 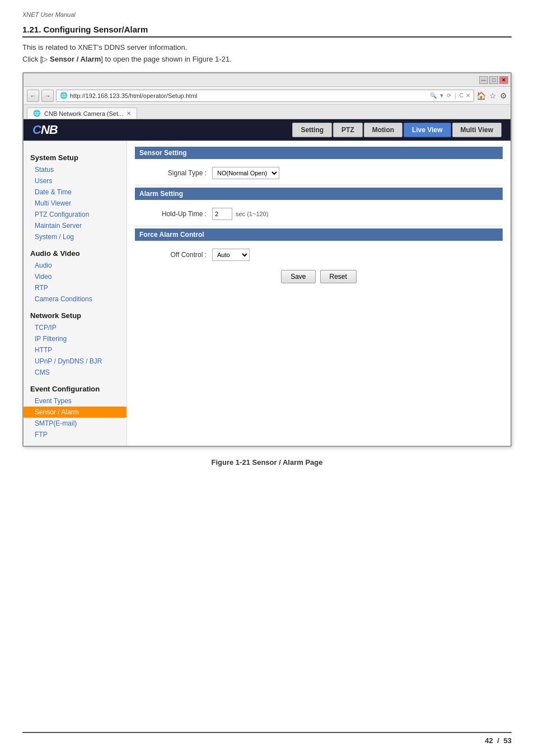 What do you see at coordinates (442, 95) in the screenshot?
I see `address-dropdown-icon: ▼` at bounding box center [442, 95].